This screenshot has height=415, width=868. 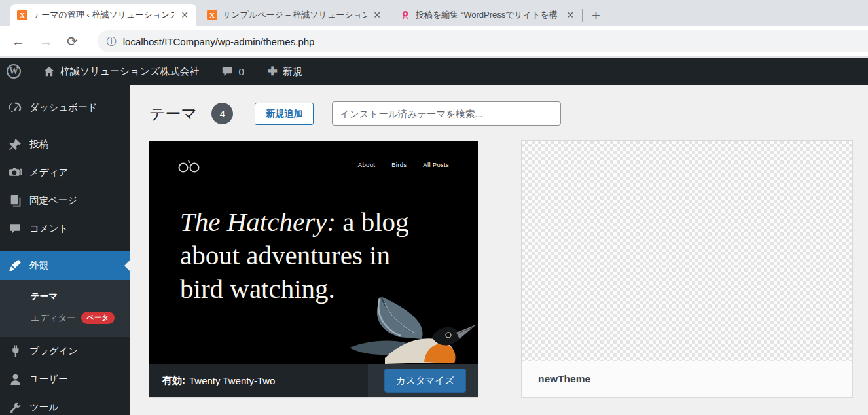 What do you see at coordinates (48, 229) in the screenshot?
I see `sidebar-item-label: コメント` at bounding box center [48, 229].